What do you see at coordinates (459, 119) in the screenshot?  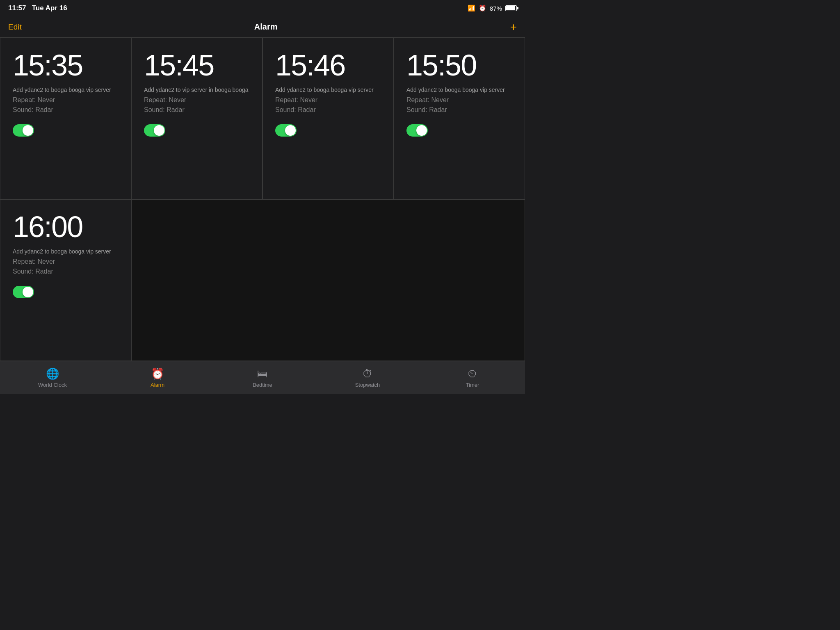 I see `alarm-card-3: 15:50 Add ydanc2 to booga booga vip serv…` at bounding box center [459, 119].